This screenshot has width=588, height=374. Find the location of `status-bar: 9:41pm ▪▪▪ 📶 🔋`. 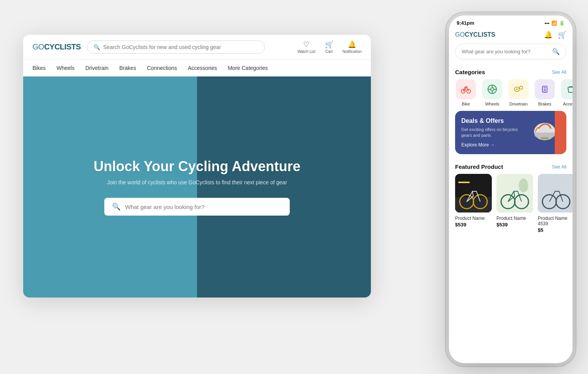

status-bar: 9:41pm ▪▪▪ 📶 🔋 is located at coordinates (511, 22).